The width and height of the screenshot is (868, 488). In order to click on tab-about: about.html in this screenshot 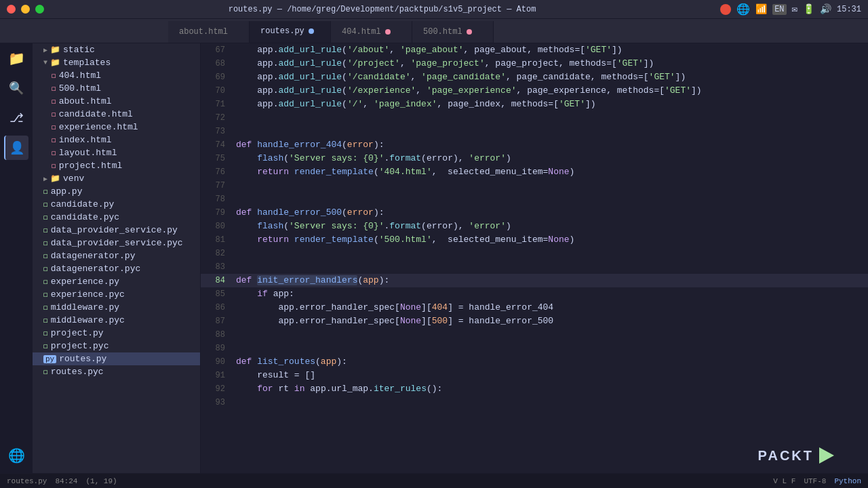, I will do `click(209, 32)`.